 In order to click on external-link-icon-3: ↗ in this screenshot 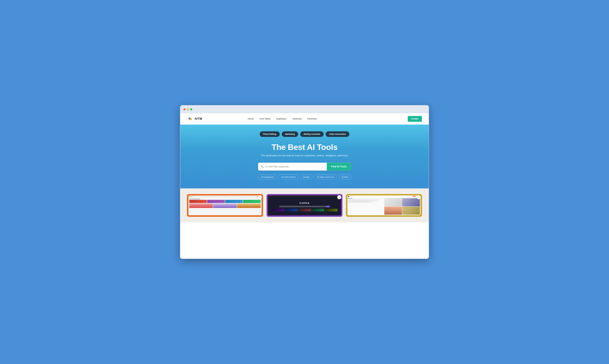, I will do `click(419, 197)`.